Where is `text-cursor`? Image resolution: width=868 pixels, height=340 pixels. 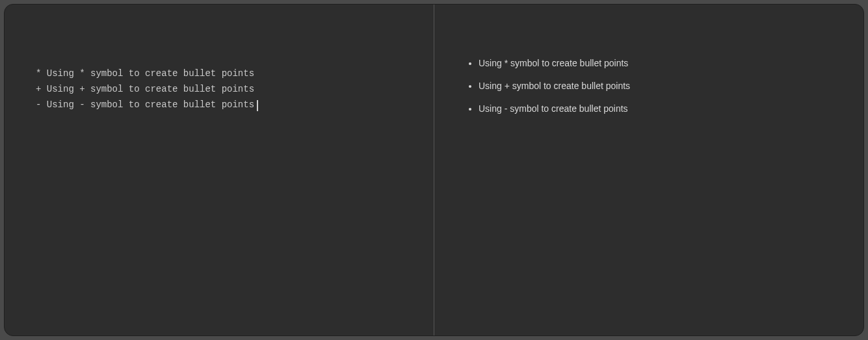
text-cursor is located at coordinates (257, 105).